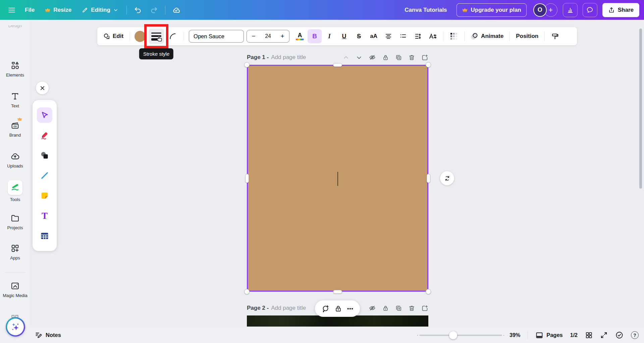 The image size is (644, 343). I want to click on resize-handle-bottom, so click(337, 292).